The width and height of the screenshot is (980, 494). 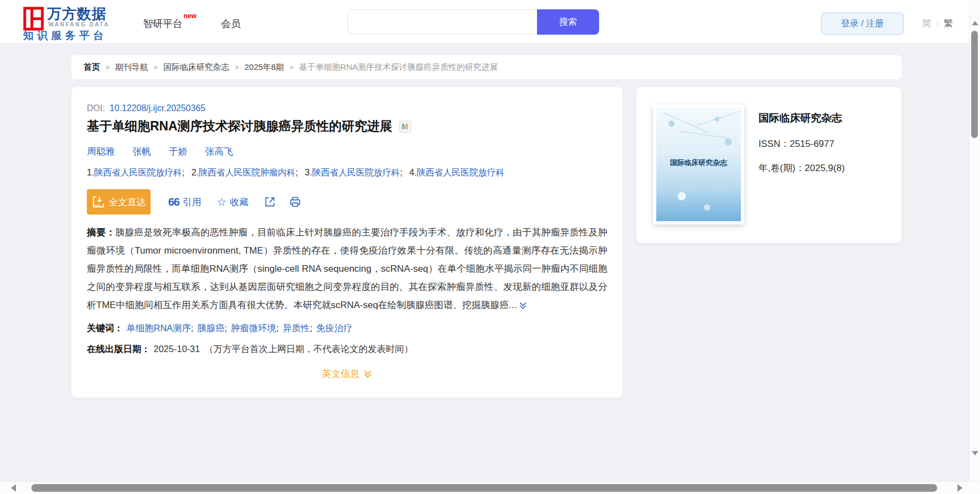 I want to click on affiliation-num: 3., so click(x=309, y=173).